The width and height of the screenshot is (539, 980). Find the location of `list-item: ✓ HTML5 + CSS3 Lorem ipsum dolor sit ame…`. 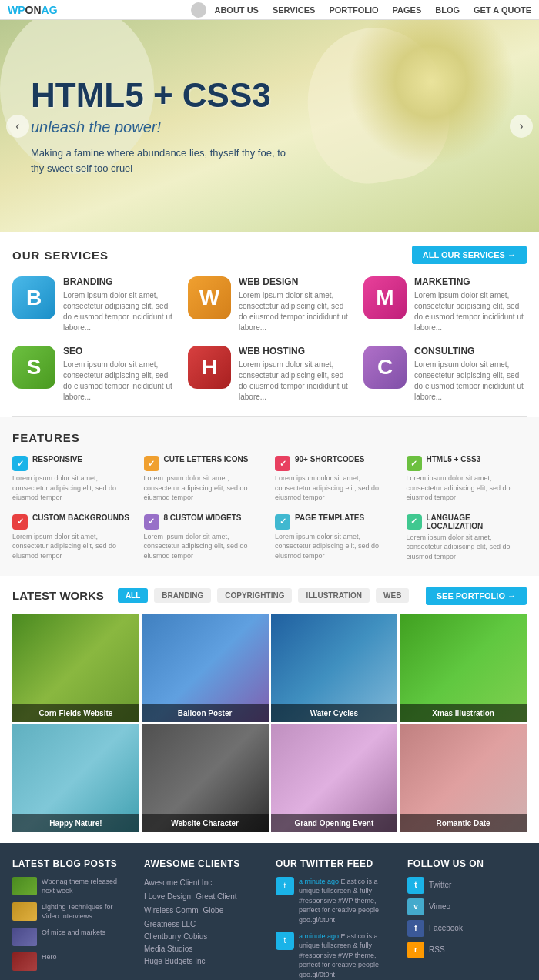

list-item: ✓ HTML5 + CSS3 Lorem ipsum dolor sit ame… is located at coordinates (467, 479).